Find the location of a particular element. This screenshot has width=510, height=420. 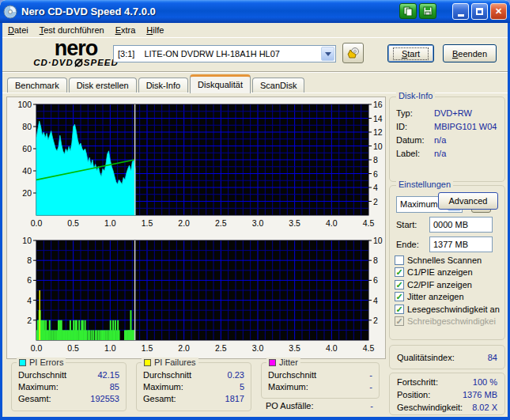

pi-failures-stats: PI Failures Durchschnitt0.23 Maximum:5 G… is located at coordinates (194, 387).